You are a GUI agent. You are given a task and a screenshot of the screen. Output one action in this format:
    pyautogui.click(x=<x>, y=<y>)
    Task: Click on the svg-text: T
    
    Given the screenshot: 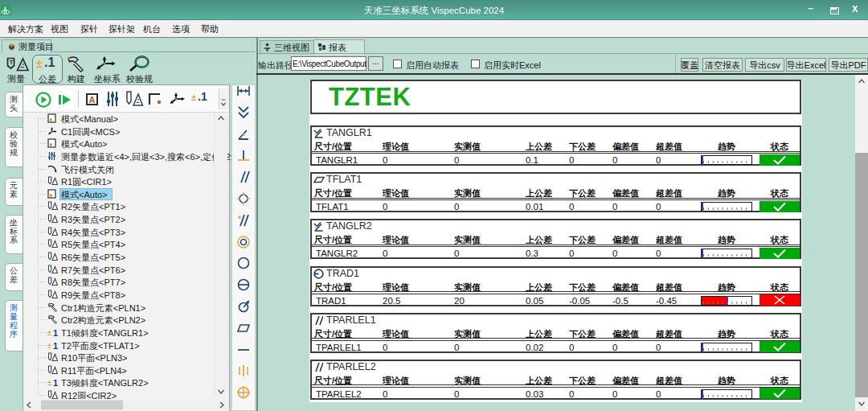 What is the action you would take?
    pyautogui.click(x=11, y=63)
    